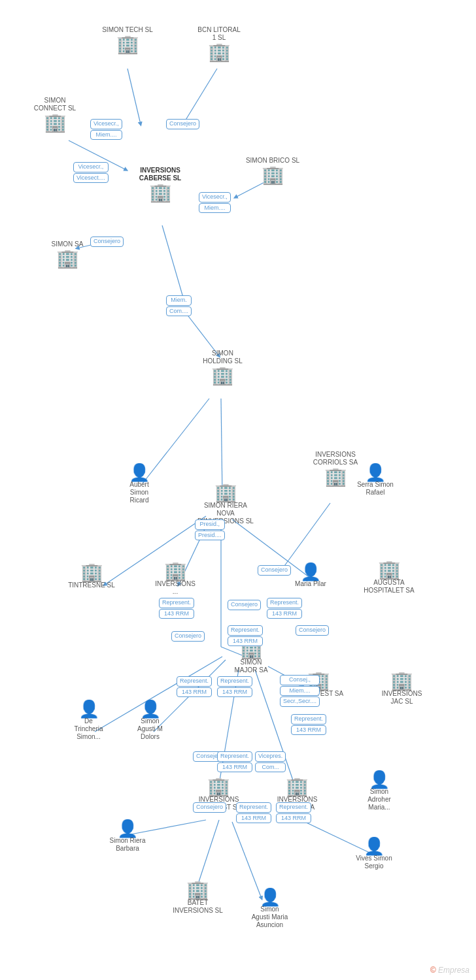 This screenshot has width=476, height=980. Describe the element at coordinates (177, 603) in the screenshot. I see `badge-text-rep-1: Represent.` at that location.